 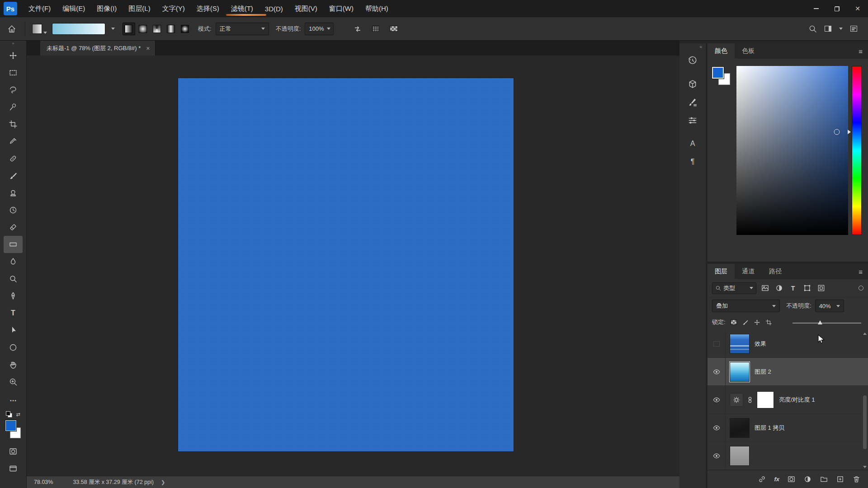 What do you see at coordinates (865, 400) in the screenshot?
I see `scrollbar-track` at bounding box center [865, 400].